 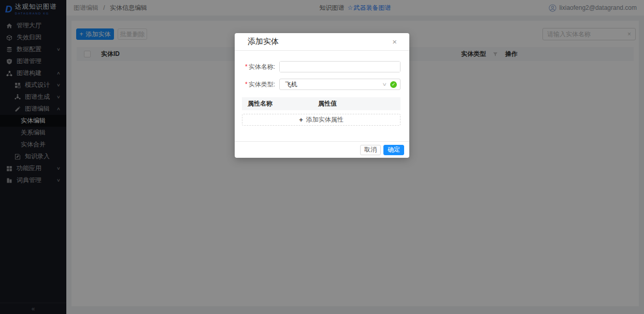 What do you see at coordinates (322, 42) in the screenshot?
I see `modal-header: 添加实体 ×` at bounding box center [322, 42].